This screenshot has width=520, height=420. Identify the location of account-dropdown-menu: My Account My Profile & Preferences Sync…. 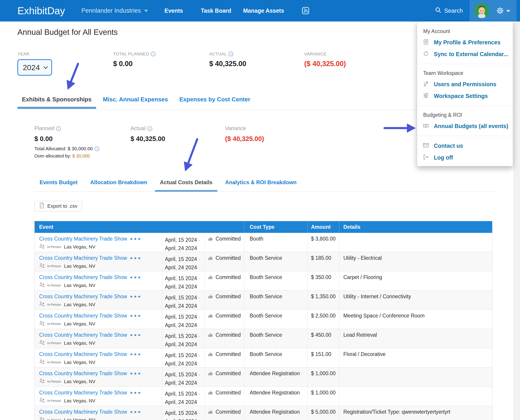
(465, 94).